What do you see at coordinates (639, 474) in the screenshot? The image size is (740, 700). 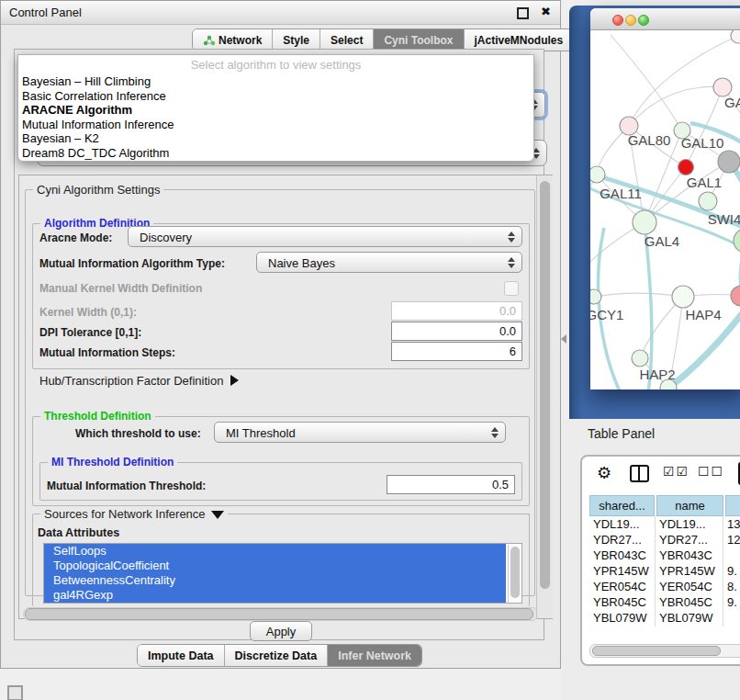 I see `columns-icon` at bounding box center [639, 474].